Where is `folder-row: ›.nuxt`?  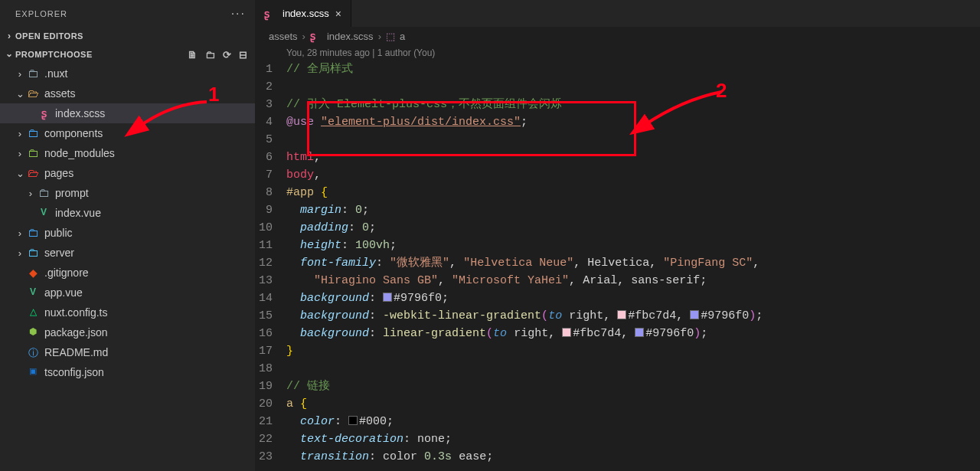
folder-row: ›.nuxt is located at coordinates (127, 74).